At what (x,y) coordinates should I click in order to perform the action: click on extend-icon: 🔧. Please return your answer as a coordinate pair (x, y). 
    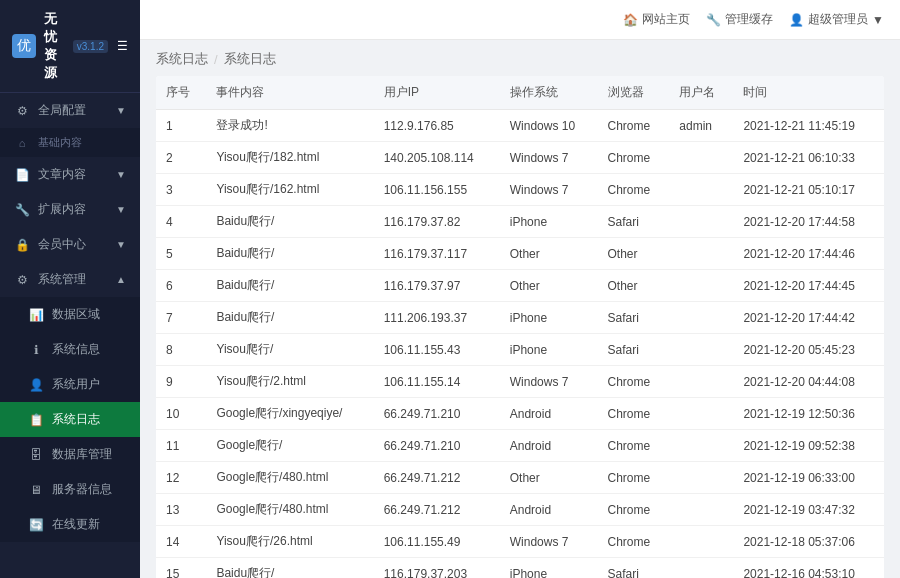
    Looking at the image, I should click on (22, 210).